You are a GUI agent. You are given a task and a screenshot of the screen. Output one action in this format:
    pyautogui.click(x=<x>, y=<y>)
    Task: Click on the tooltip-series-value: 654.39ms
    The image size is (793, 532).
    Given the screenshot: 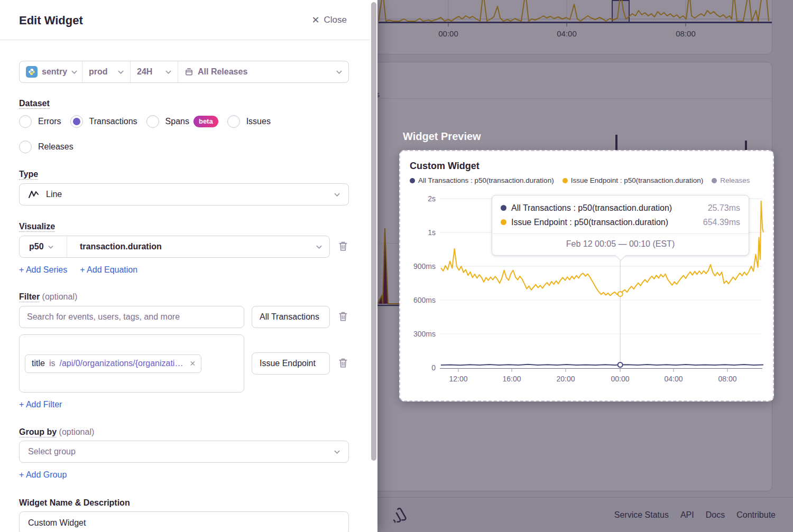 What is the action you would take?
    pyautogui.click(x=722, y=222)
    